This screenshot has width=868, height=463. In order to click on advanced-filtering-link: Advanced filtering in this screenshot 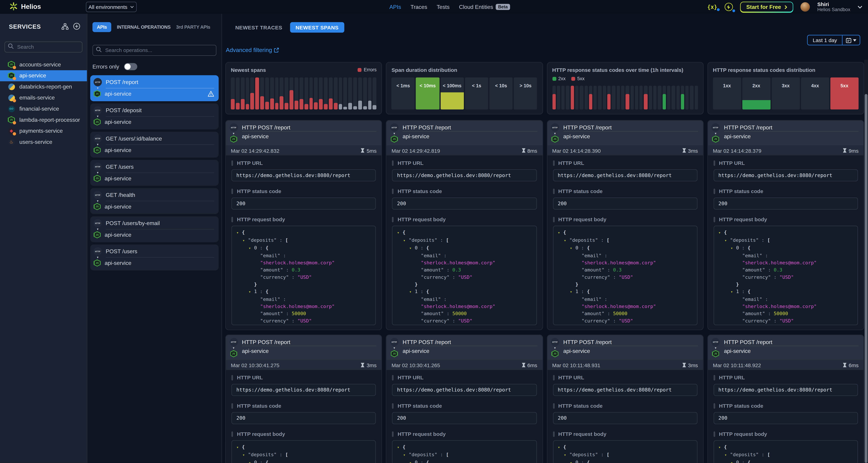, I will do `click(547, 50)`.